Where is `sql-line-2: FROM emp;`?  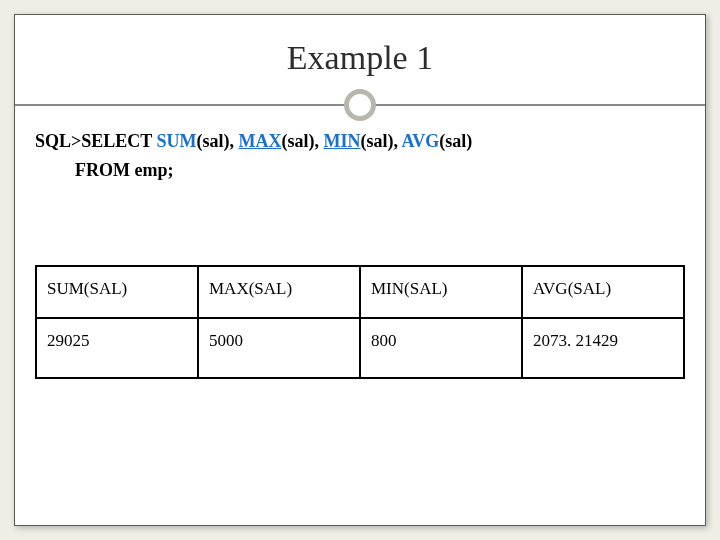
sql-line-2: FROM emp; is located at coordinates (360, 170).